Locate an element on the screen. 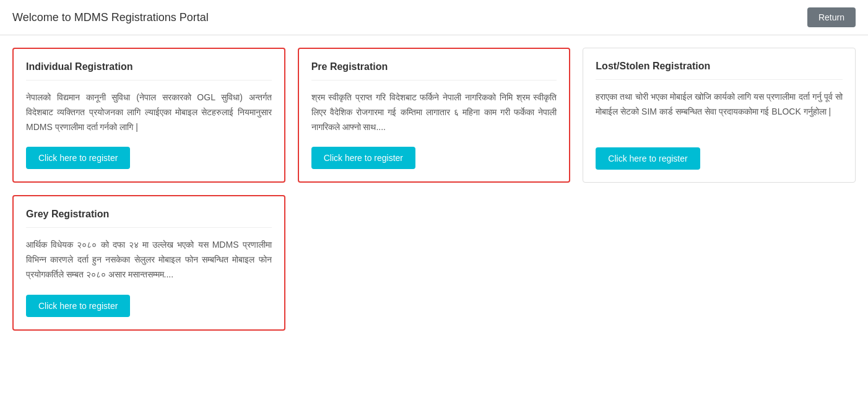 This screenshot has height=400, width=868. lost-stolen-register-button: Click here to register is located at coordinates (648, 159).